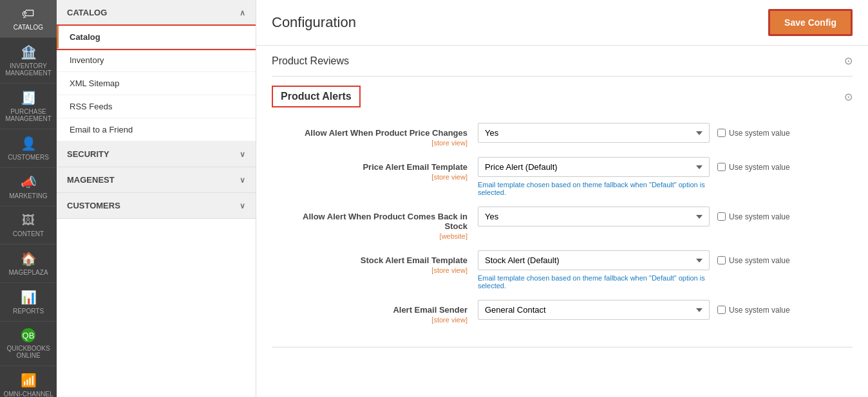 The height and width of the screenshot is (397, 868). Describe the element at coordinates (28, 182) in the screenshot. I see `marketing-icon: 📣` at that location.